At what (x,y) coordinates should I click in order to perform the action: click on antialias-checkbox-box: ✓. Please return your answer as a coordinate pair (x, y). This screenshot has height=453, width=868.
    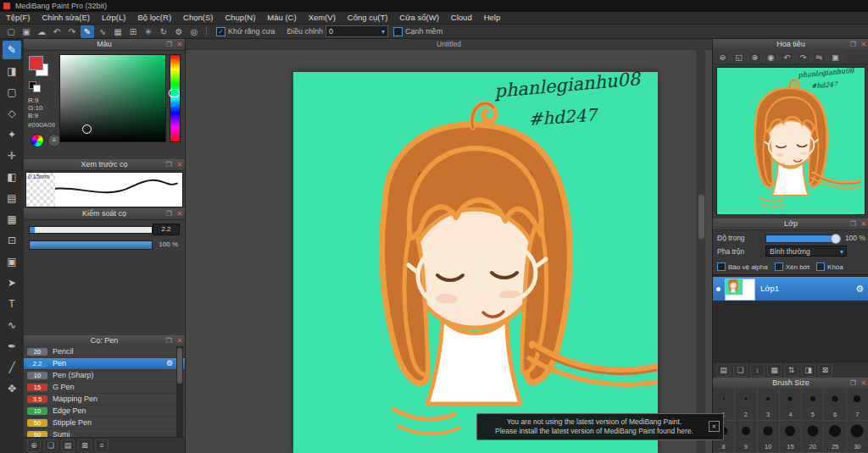
    Looking at the image, I should click on (220, 32).